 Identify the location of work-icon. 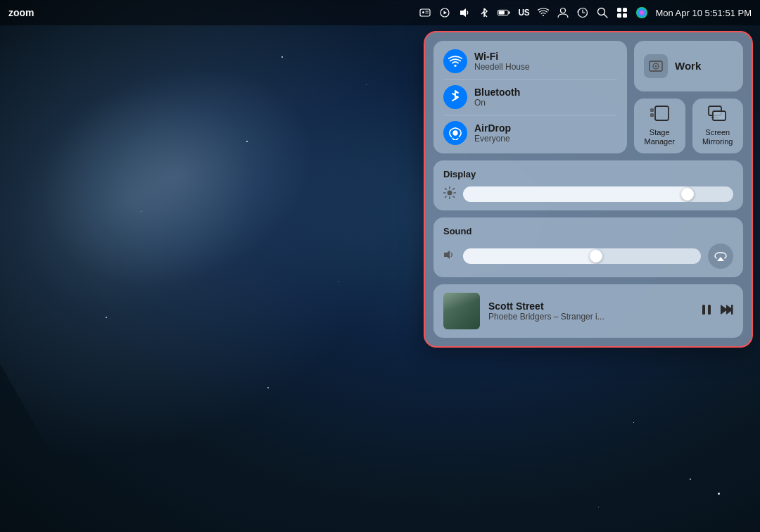
(656, 66).